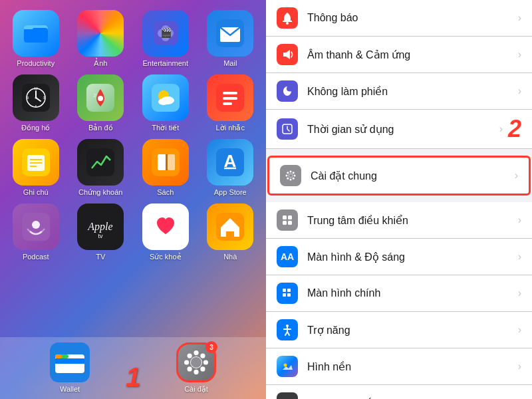 The height and width of the screenshot is (399, 532). What do you see at coordinates (166, 233) in the screenshot?
I see `app-item-health: Sức khoẻ` at bounding box center [166, 233].